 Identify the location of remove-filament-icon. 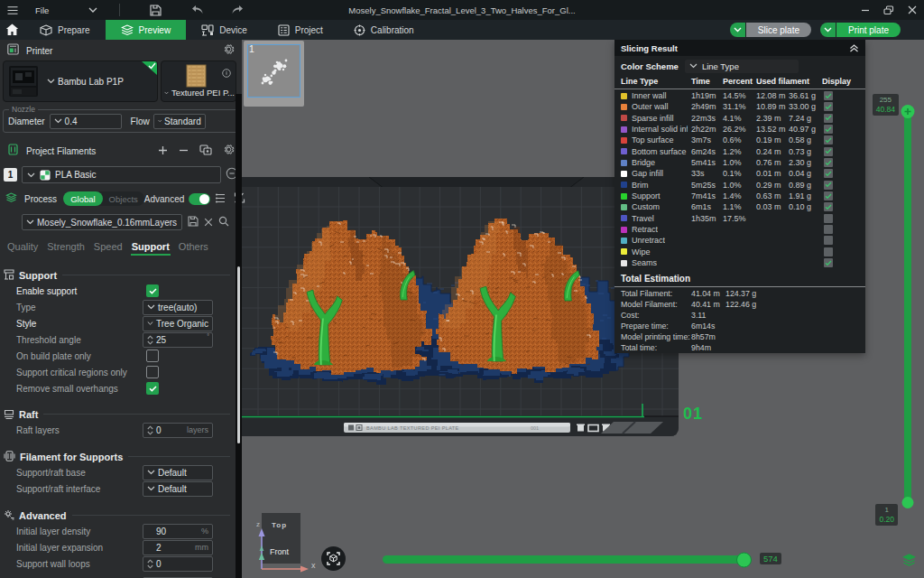
(184, 151).